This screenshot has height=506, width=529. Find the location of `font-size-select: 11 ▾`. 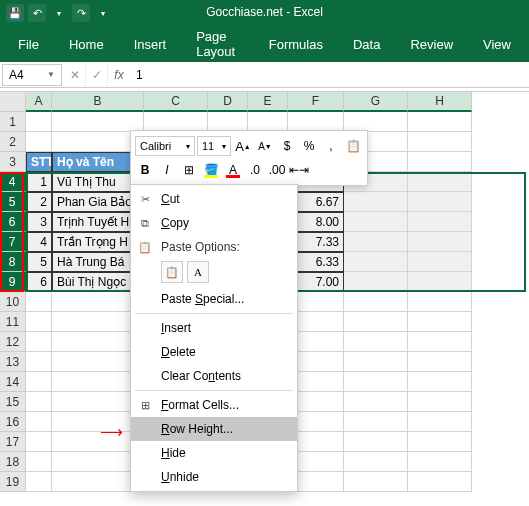

font-size-select: 11 ▾ is located at coordinates (214, 146).